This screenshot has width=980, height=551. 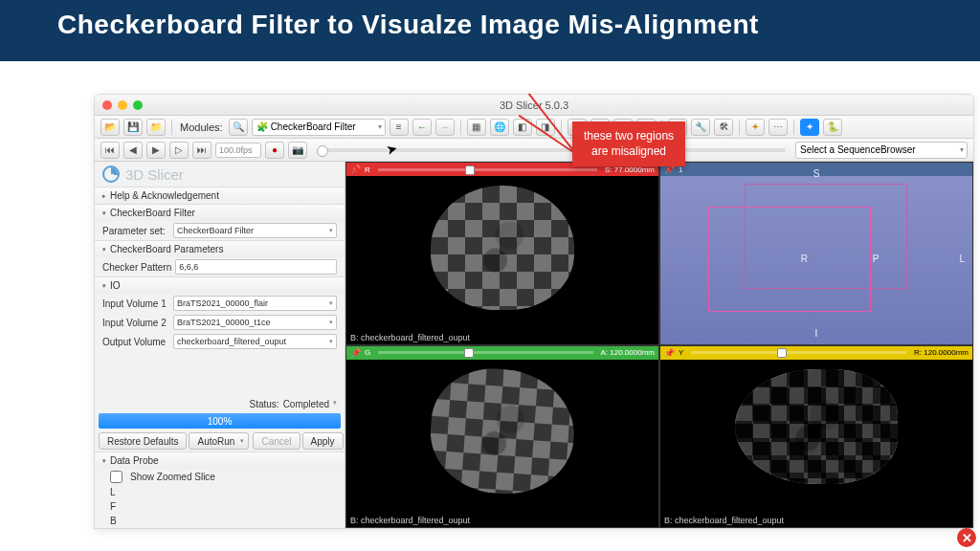 I want to click on green-view-label: G, so click(x=368, y=352).